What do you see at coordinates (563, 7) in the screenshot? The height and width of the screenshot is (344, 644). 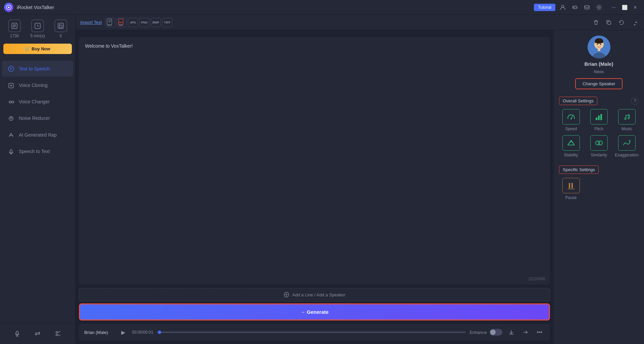 I see `user-icon` at bounding box center [563, 7].